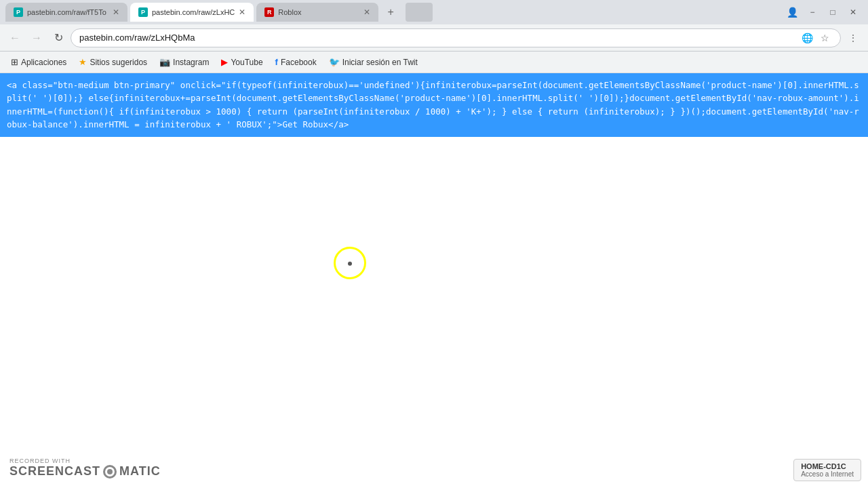 This screenshot has height=488, width=868. What do you see at coordinates (58, 38) in the screenshot?
I see `refresh-button: ↻` at bounding box center [58, 38].